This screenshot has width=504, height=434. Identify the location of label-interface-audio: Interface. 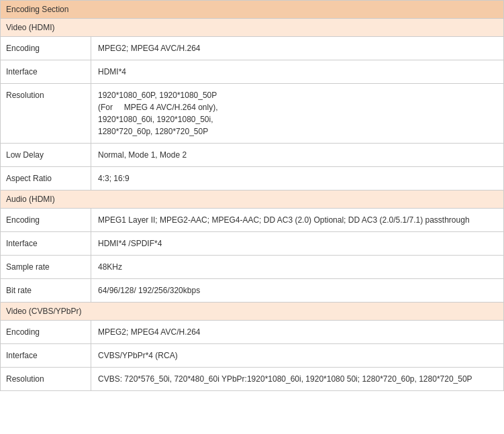
(46, 243).